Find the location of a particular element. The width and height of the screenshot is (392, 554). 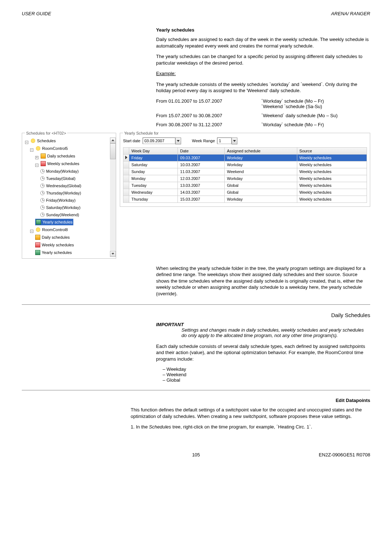

col-header-source: Source is located at coordinates (332, 151).